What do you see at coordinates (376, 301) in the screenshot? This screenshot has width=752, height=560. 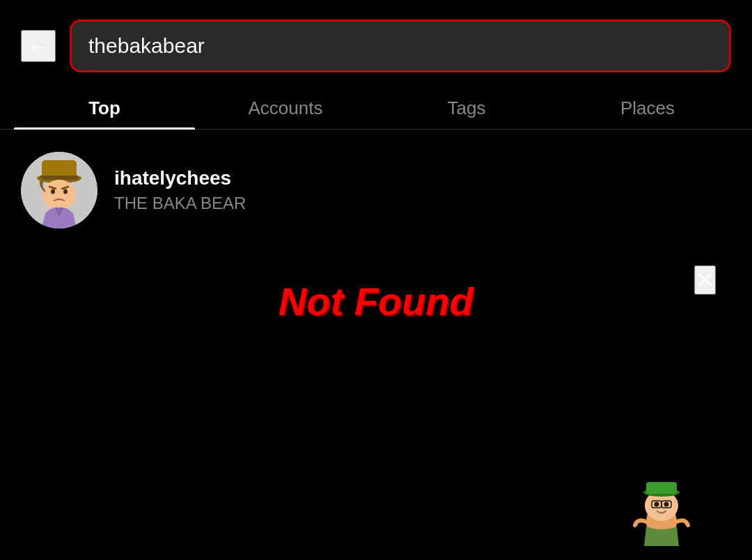 I see `not-found-text: Not Found` at bounding box center [376, 301].